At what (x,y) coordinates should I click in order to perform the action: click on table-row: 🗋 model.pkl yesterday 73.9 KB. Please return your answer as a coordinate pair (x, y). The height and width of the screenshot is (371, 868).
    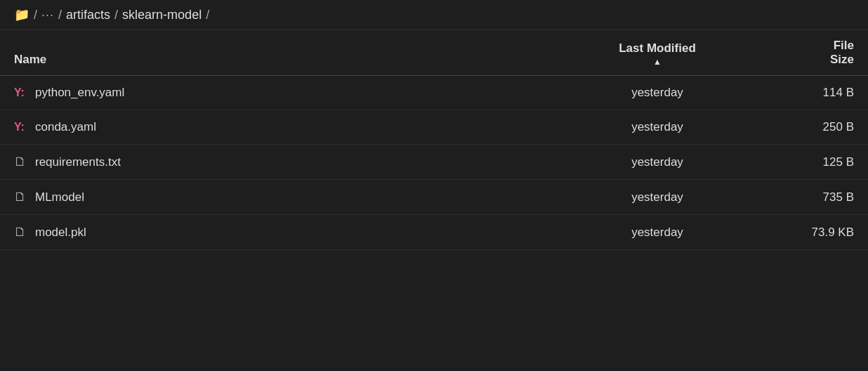
    Looking at the image, I should click on (434, 233).